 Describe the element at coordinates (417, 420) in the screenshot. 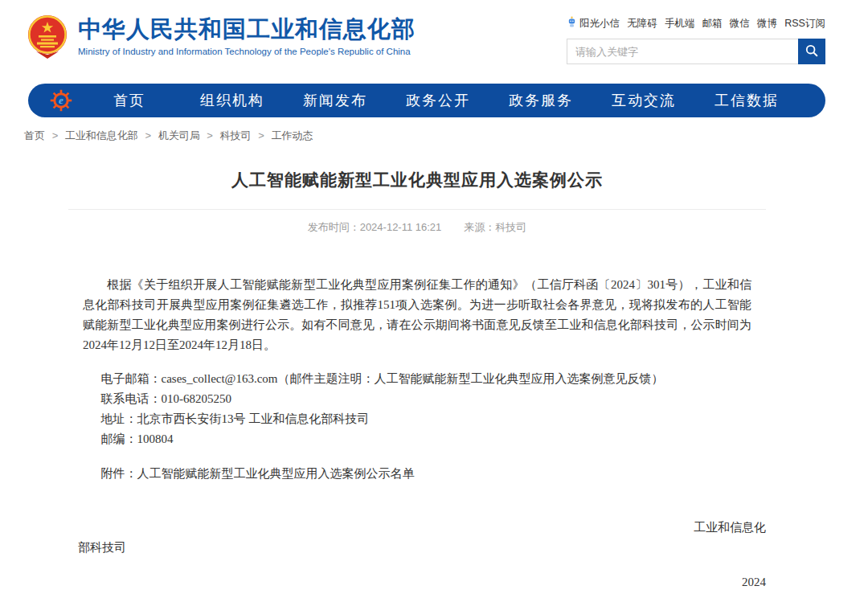

I see `contact-address-line: 地址：北京市西长安街13号 工业和信息化部科技司` at that location.